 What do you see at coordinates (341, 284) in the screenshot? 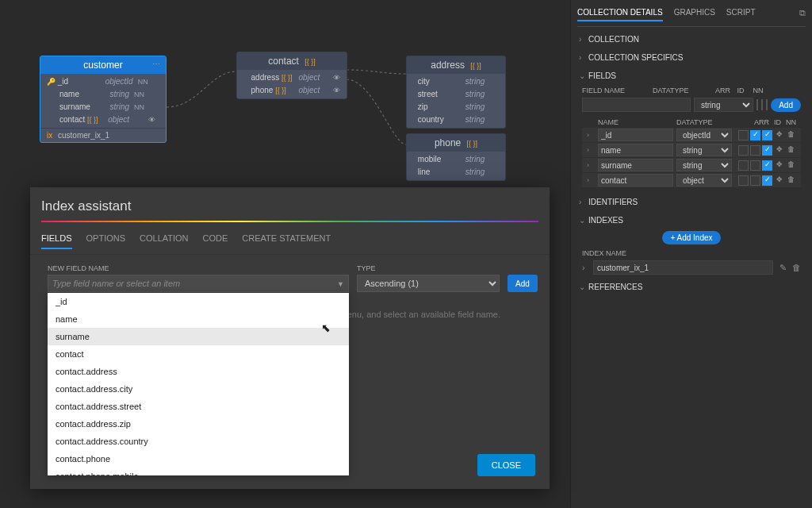
I see `dropdown-arrow-icon: ▼` at bounding box center [341, 284].